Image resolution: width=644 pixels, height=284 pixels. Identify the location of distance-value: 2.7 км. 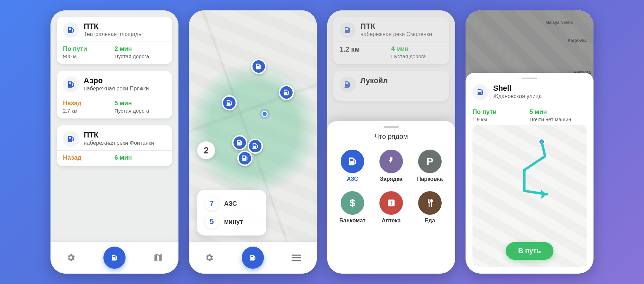
(89, 111).